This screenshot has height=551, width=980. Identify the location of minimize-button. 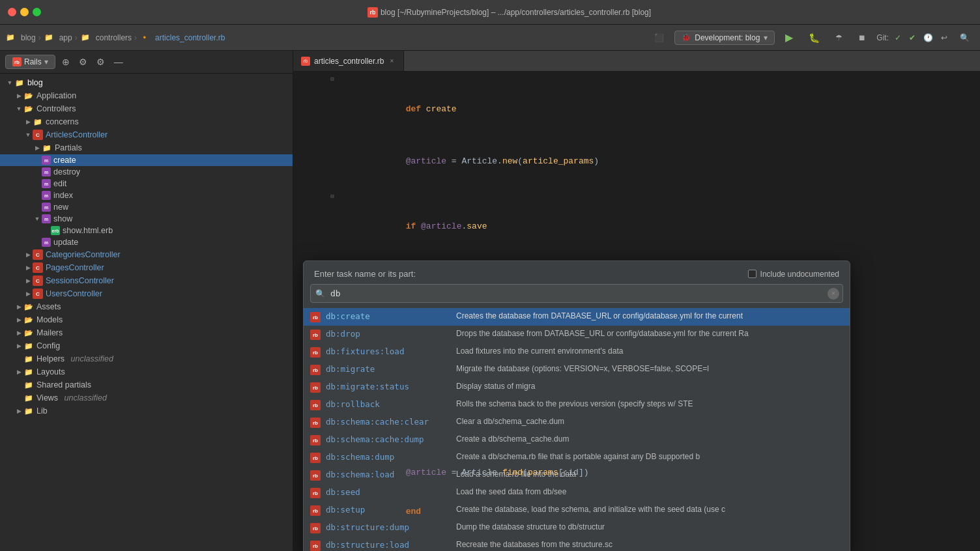
(25, 12).